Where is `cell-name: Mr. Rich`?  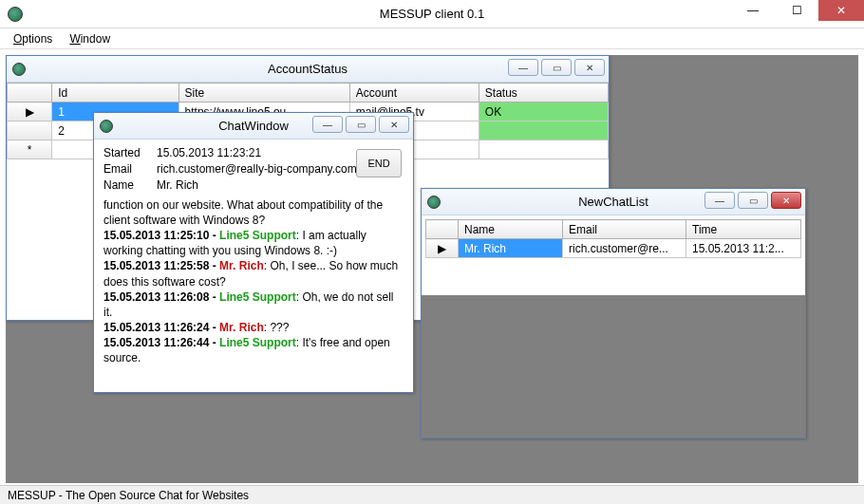
cell-name: Mr. Rich is located at coordinates (511, 249).